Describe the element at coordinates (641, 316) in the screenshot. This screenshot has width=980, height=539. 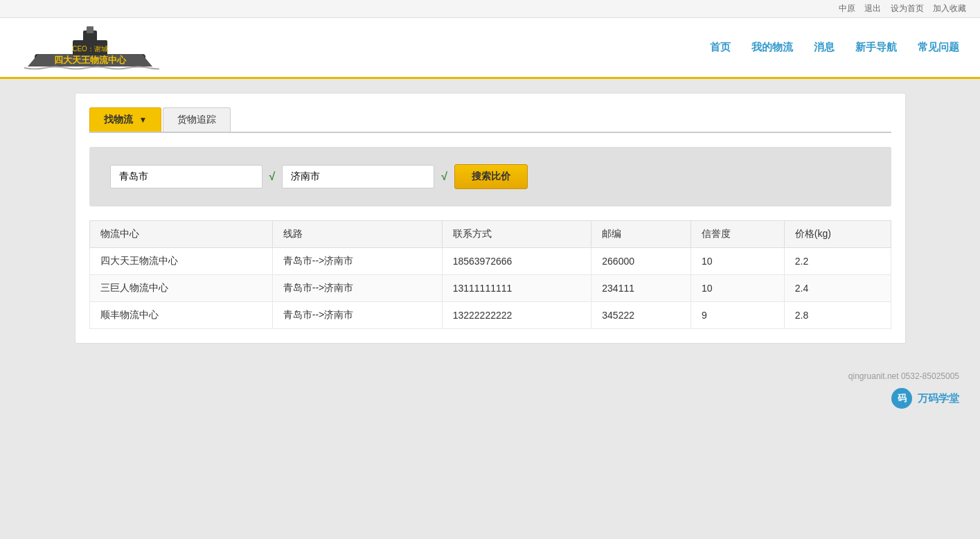
I see `table-cell-3: 345222` at that location.